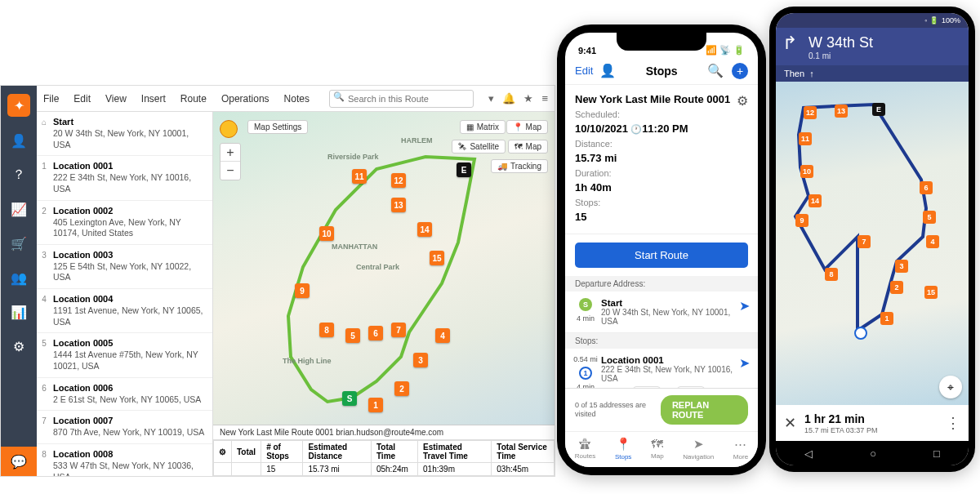  Describe the element at coordinates (623, 449) in the screenshot. I see `tab-stops: 📍Stops` at that location.